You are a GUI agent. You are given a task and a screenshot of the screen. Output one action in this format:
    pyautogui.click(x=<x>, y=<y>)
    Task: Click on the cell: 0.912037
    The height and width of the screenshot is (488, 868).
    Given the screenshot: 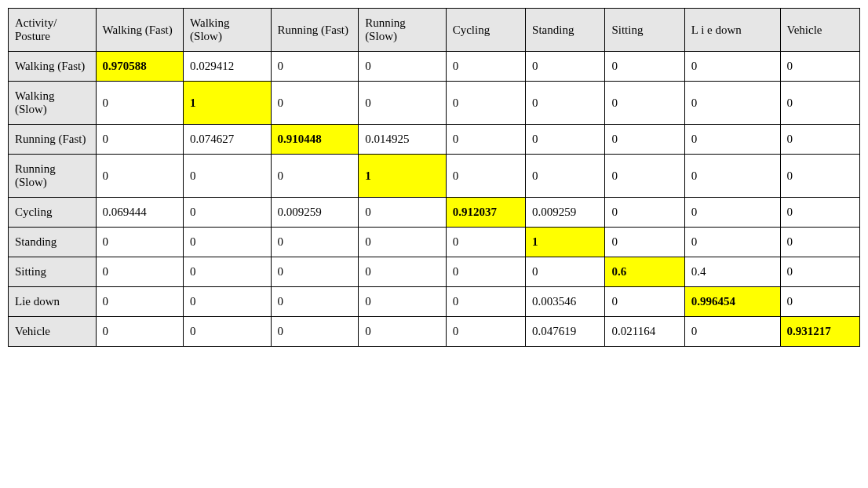 What is the action you would take?
    pyautogui.click(x=485, y=213)
    